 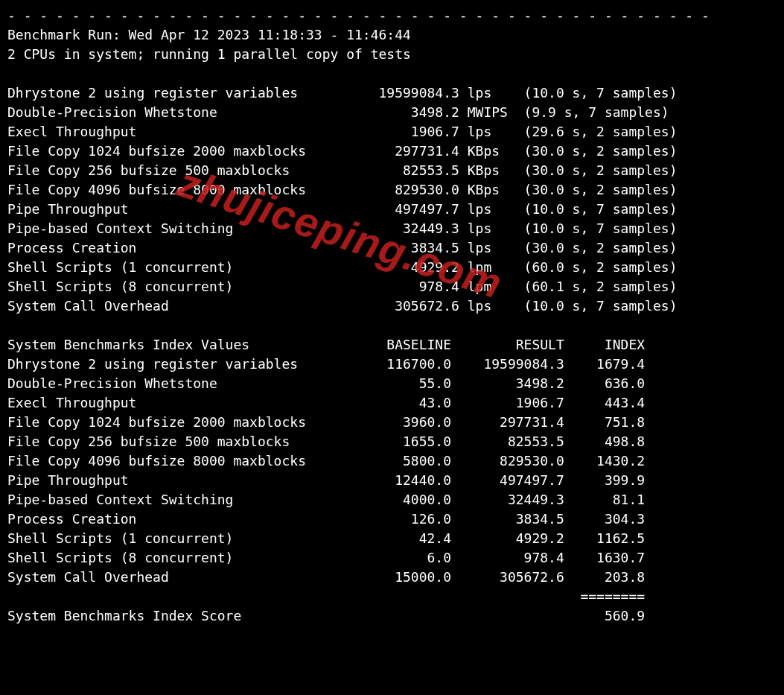 I want to click on benchmark-run-line: Benchmark Run: Wed Apr 12 2023 11:18:33 …, so click(x=209, y=34).